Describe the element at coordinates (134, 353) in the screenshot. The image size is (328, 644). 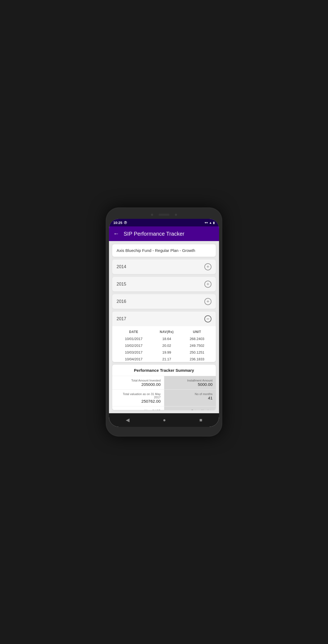
I see `cell-date-2: 10/03/2017` at that location.